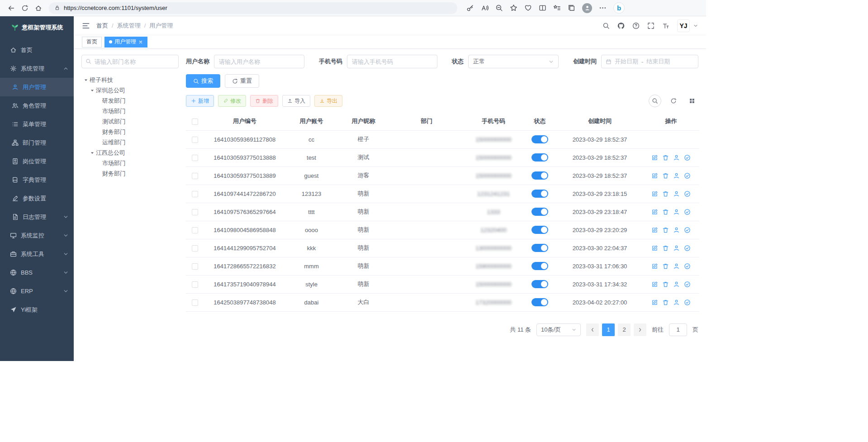 This screenshot has width=868, height=442. Describe the element at coordinates (636, 26) in the screenshot. I see `help-icon` at that location.